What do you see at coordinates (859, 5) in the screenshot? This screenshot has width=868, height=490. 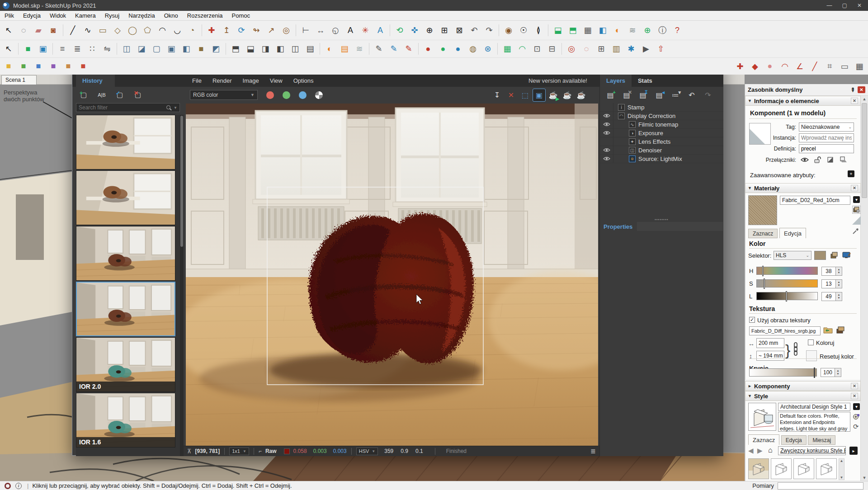 I see `close-icon: ✕` at bounding box center [859, 5].